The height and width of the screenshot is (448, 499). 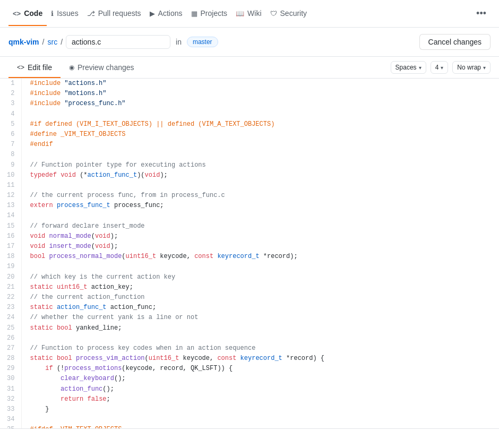 What do you see at coordinates (260, 277) in the screenshot?
I see `line-code: // which key is the current action key` at bounding box center [260, 277].